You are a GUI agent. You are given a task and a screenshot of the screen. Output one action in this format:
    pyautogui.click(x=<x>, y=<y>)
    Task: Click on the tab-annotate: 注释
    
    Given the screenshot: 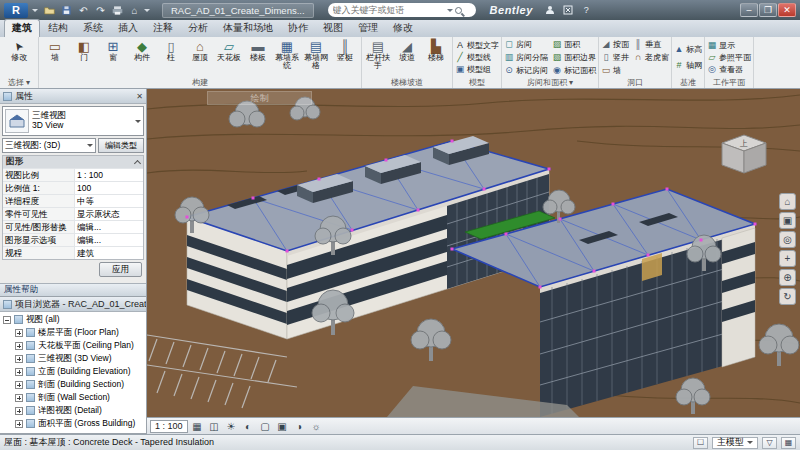 What is the action you would take?
    pyautogui.click(x=163, y=28)
    